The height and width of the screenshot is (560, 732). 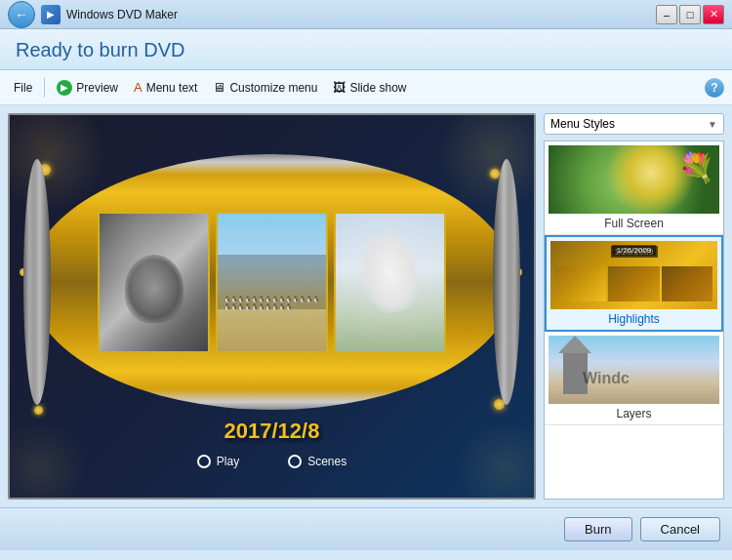 What do you see at coordinates (690, 15) in the screenshot?
I see `maximize-button: □` at bounding box center [690, 15].